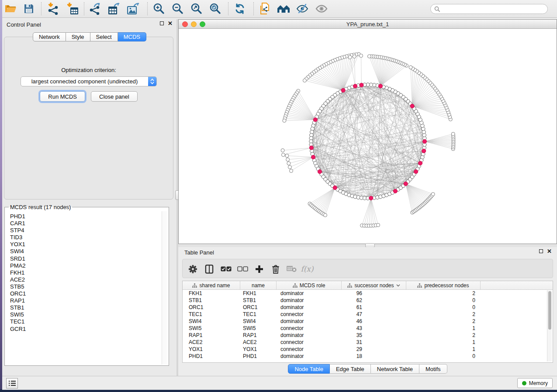  I want to click on import-network-button, so click(53, 9).